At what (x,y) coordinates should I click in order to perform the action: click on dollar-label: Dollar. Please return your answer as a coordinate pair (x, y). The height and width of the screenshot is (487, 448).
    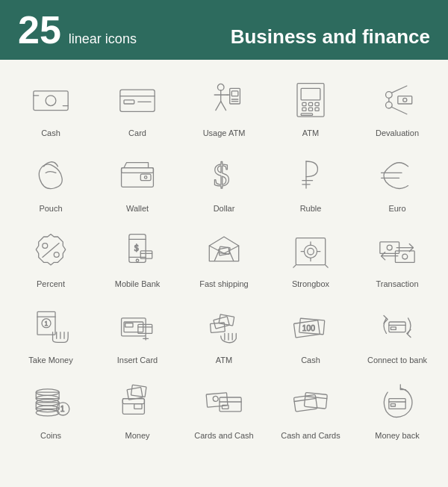
    Looking at the image, I should click on (224, 209).